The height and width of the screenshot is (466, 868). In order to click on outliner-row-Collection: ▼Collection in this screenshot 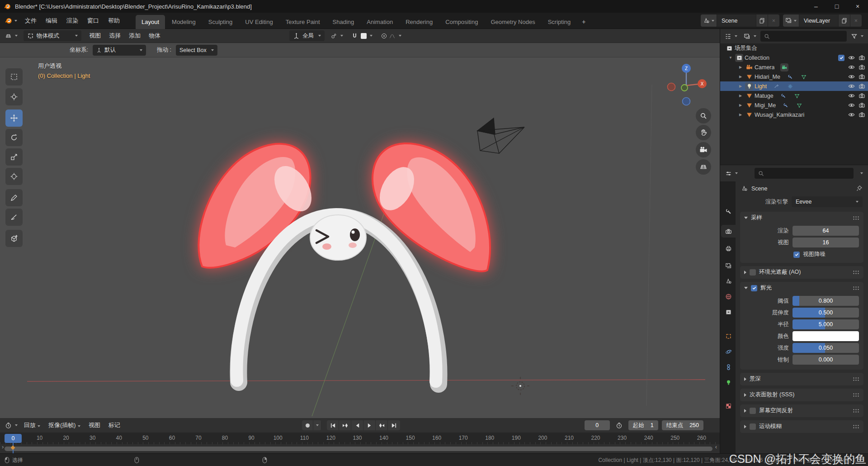, I will do `click(794, 58)`.